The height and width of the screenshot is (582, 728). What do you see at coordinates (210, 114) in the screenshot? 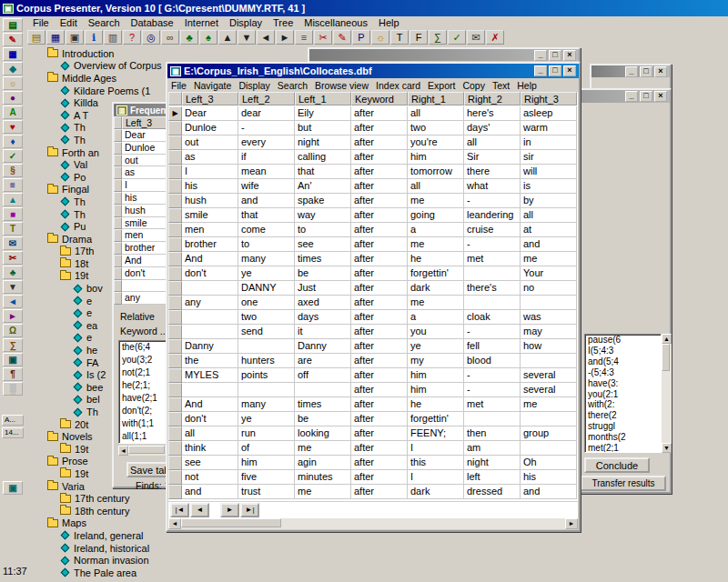
I see `grid-cell: Dear` at bounding box center [210, 114].